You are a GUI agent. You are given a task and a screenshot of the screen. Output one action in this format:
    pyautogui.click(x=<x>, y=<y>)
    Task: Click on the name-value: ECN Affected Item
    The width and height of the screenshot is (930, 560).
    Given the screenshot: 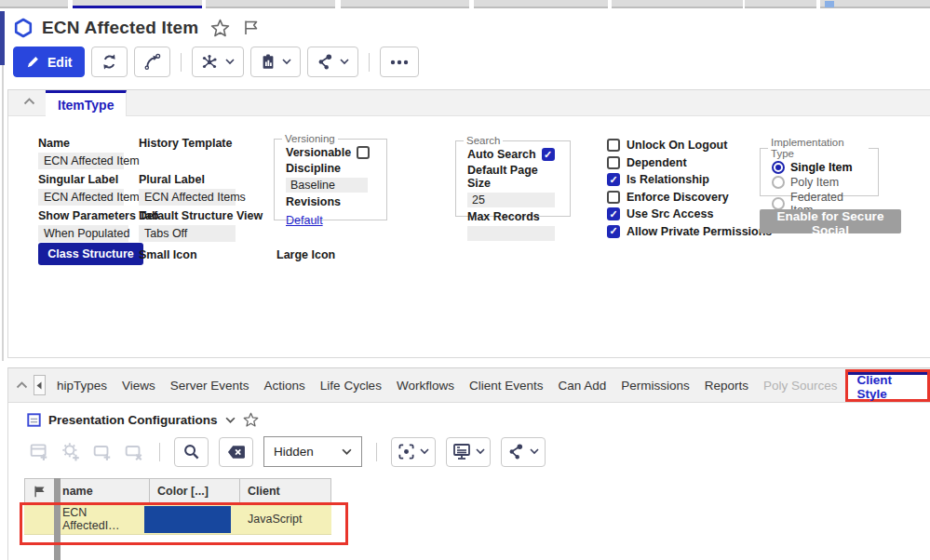 What is the action you would take?
    pyautogui.click(x=81, y=161)
    